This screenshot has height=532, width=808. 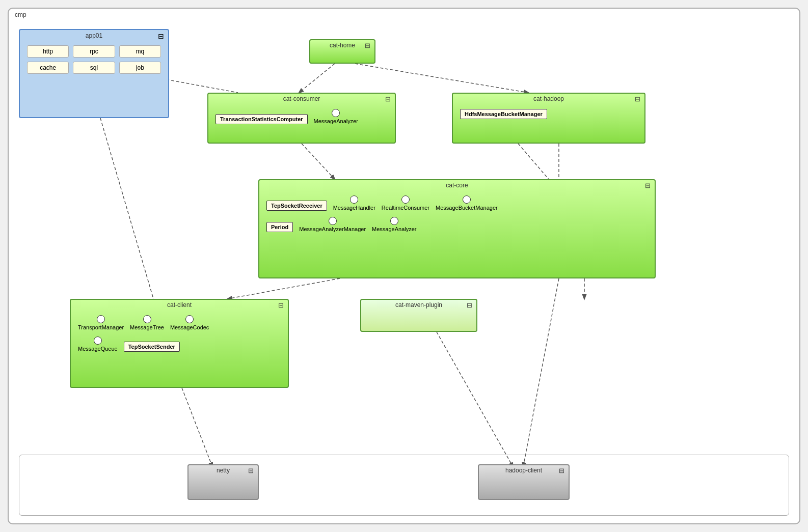 What do you see at coordinates (101, 323) in the screenshot?
I see `transport-manager-interface: TransportManager` at bounding box center [101, 323].